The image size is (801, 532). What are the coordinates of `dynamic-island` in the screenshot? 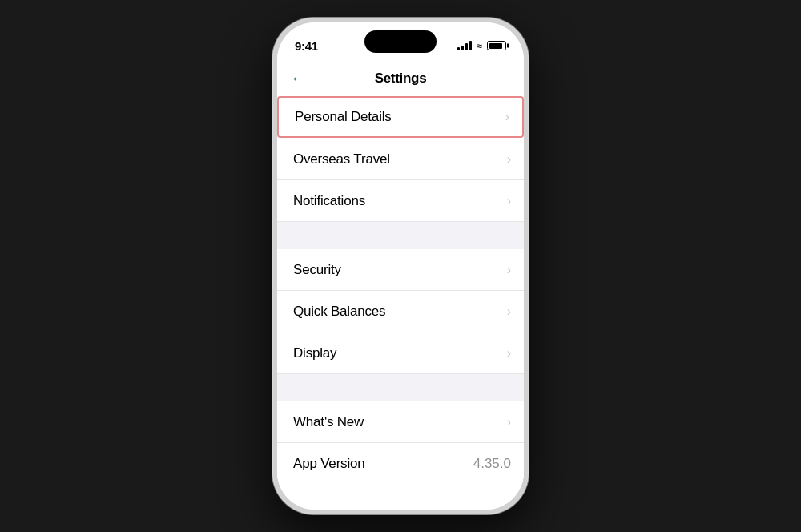 It's located at (400, 42).